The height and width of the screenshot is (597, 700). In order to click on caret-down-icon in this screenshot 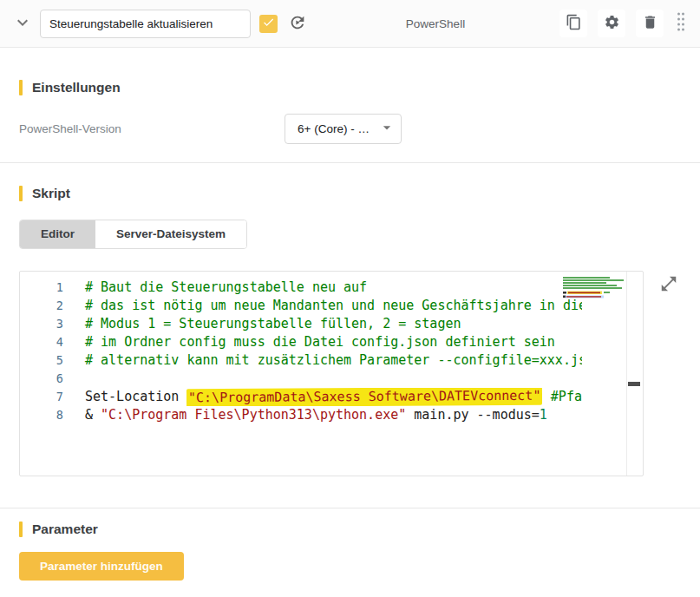, I will do `click(387, 129)`.